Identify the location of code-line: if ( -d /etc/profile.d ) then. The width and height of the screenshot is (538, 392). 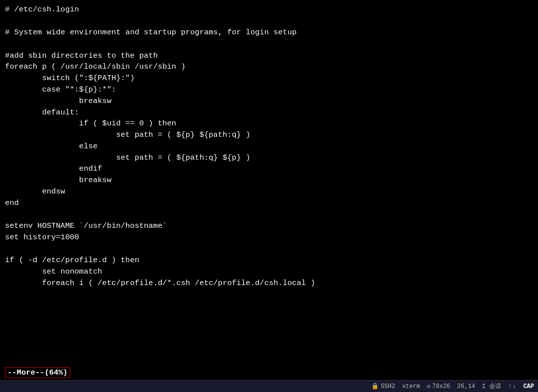
(269, 261).